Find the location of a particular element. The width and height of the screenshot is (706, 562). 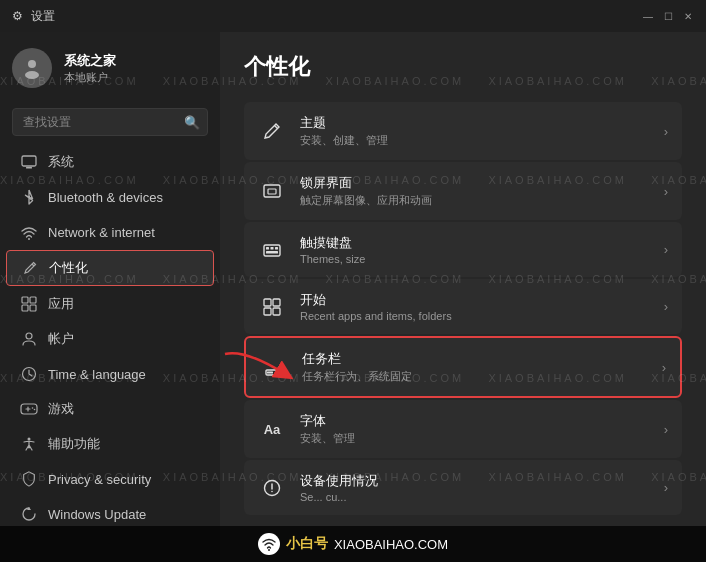

touchpad-name: 触摸键盘 is located at coordinates (475, 243).